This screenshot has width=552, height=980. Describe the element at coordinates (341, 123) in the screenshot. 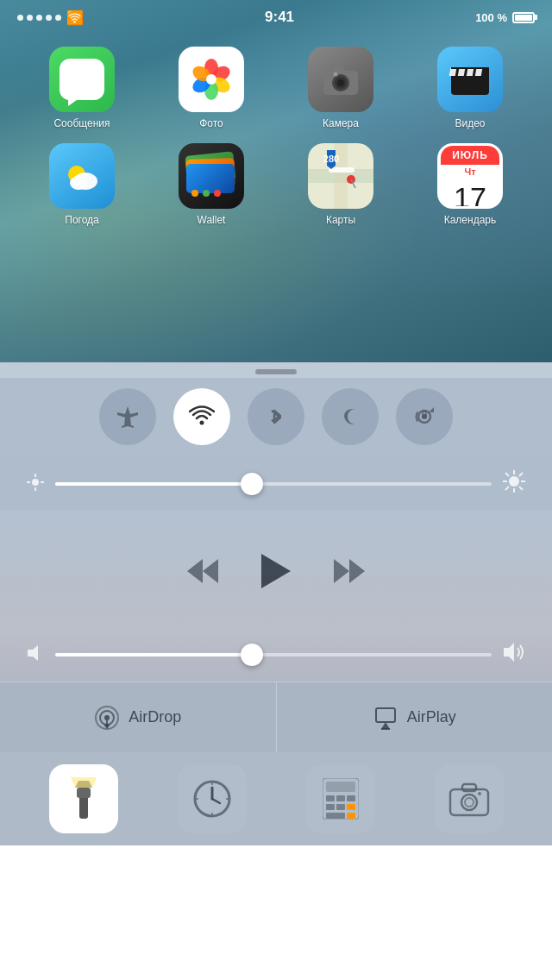

I see `camera-label: Камера` at that location.